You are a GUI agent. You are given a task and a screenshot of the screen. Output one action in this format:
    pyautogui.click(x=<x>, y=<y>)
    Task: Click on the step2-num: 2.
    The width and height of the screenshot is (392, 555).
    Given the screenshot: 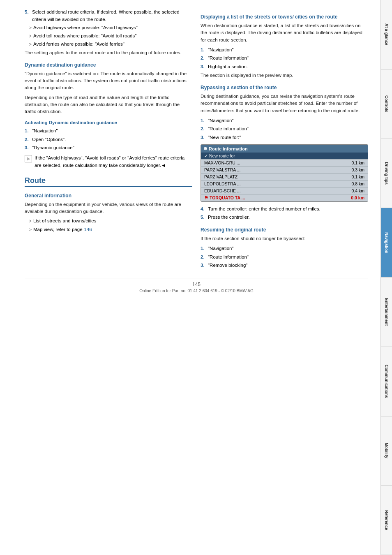 What is the action you would take?
    pyautogui.click(x=28, y=139)
    